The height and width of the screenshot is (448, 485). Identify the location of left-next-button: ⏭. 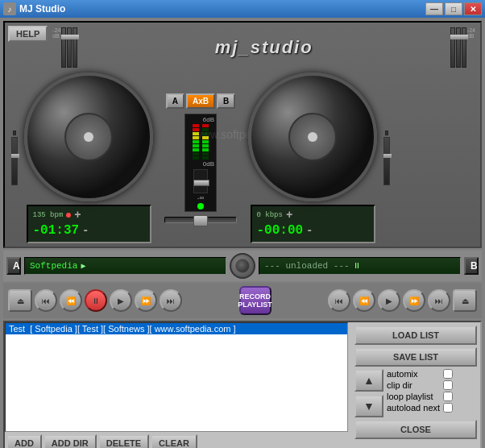
(171, 301).